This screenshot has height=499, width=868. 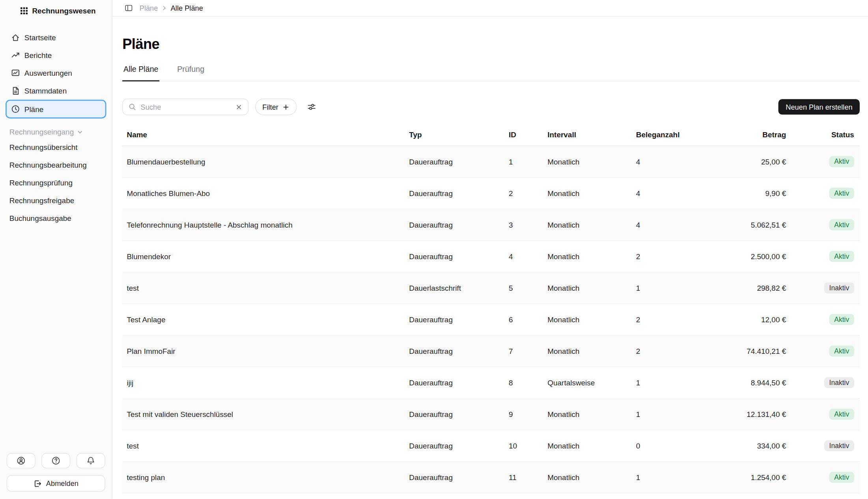 I want to click on table-header-row: Name Typ ID Intervall Beleganzahl Betrag…, so click(x=491, y=135).